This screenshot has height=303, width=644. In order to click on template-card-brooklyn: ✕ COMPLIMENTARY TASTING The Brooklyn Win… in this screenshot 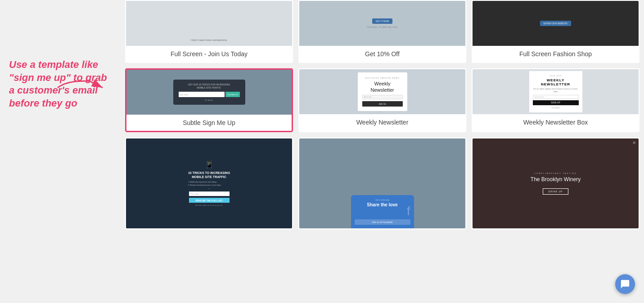, I will do `click(555, 183)`.